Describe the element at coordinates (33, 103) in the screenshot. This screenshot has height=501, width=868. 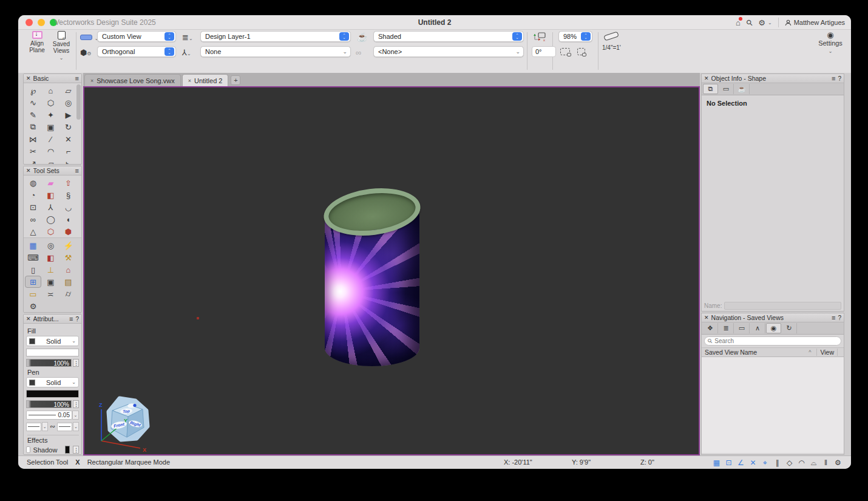
I see `spline-tool: ∿` at that location.